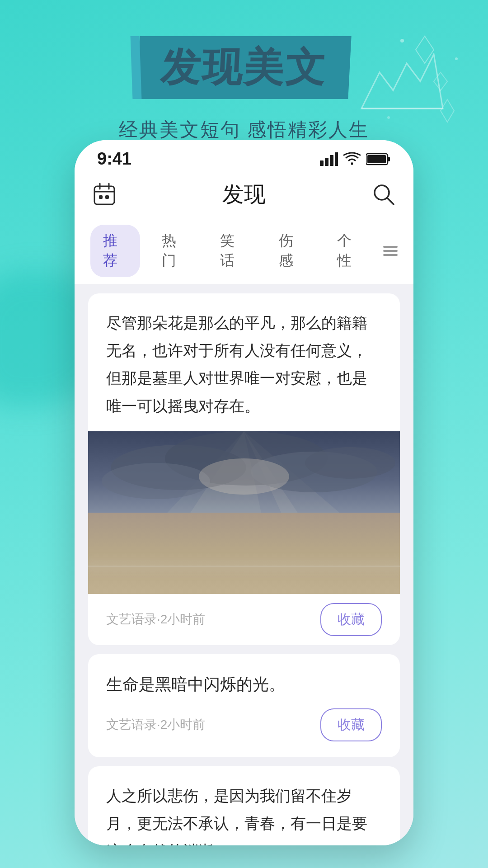 The image size is (488, 868). Describe the element at coordinates (244, 194) in the screenshot. I see `nav-title: 发现` at that location.